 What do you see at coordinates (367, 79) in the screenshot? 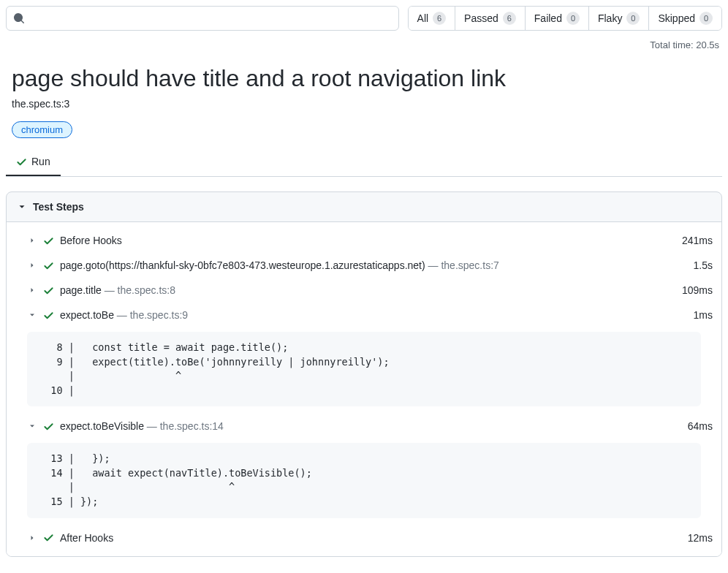
I see `test-title: page should have title and a root naviga…` at bounding box center [367, 79].